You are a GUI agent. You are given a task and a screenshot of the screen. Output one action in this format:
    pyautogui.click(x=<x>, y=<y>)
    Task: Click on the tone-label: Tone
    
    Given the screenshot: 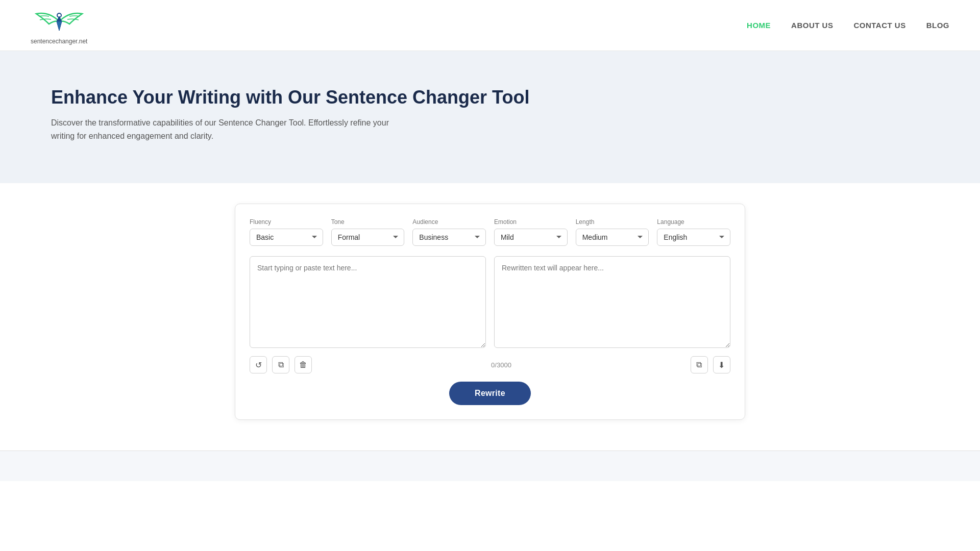 What is the action you would take?
    pyautogui.click(x=368, y=222)
    